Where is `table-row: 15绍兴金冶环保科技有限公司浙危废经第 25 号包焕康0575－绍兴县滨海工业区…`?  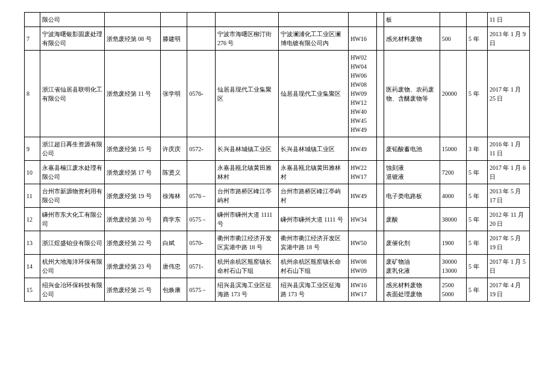
table-row: 15绍兴金冶环保科技有限公司浙危废经第 25 号包焕康0575－绍兴县滨海工业区… is located at coordinates (277, 290).